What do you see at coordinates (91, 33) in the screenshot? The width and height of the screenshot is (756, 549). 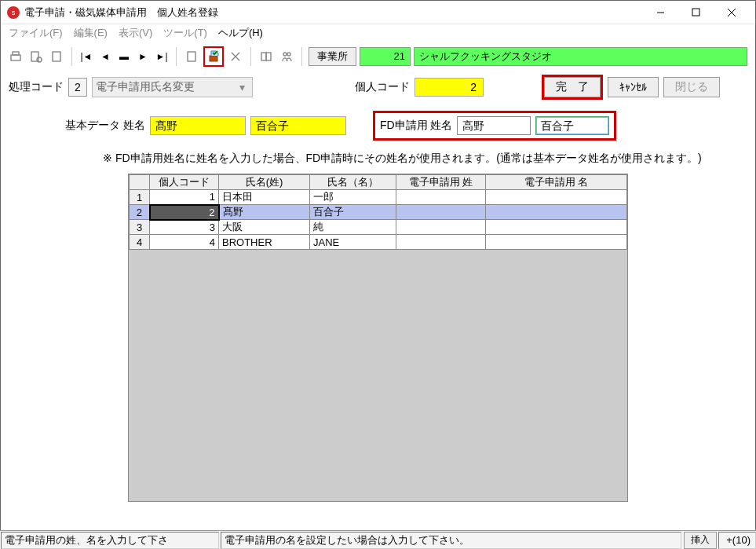 I see `menu-edit: 編集(E)` at bounding box center [91, 33].